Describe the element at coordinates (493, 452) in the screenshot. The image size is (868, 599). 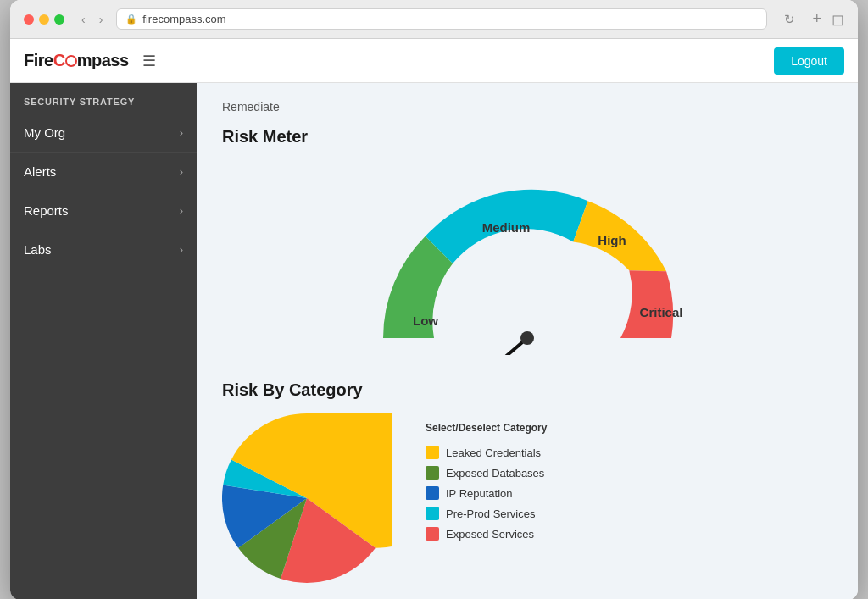
I see `legend-label-leaked: Leaked Credentials` at that location.